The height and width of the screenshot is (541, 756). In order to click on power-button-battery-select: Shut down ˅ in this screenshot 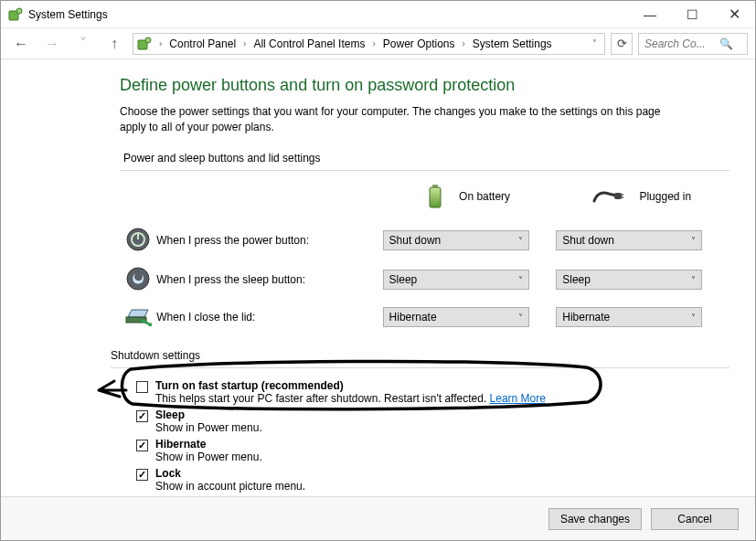, I will do `click(456, 240)`.